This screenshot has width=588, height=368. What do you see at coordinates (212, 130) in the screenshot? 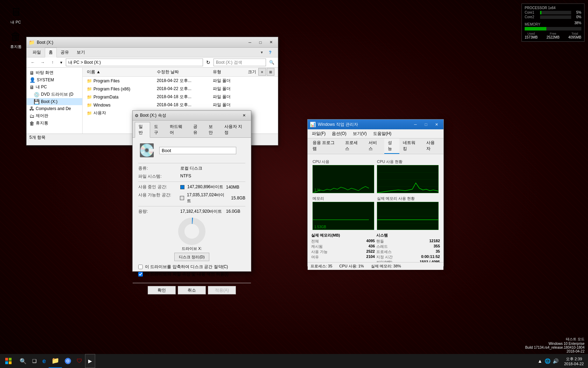
I see `prop-tab-security: 보안` at bounding box center [212, 130].